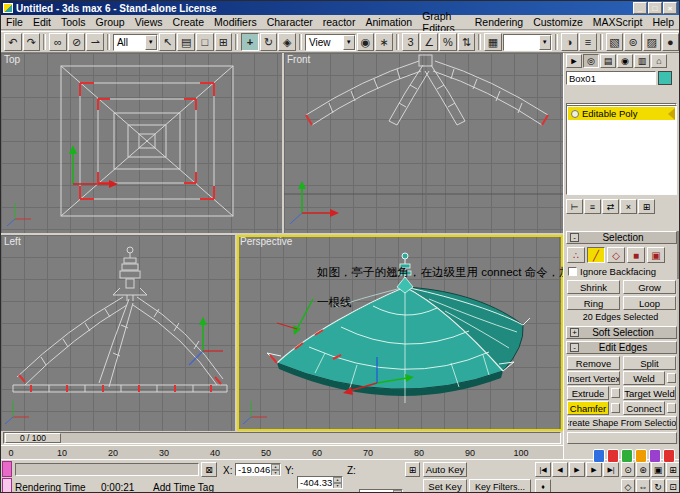 The image size is (680, 493). I want to click on show-end-result-icon: ≡, so click(592, 206).